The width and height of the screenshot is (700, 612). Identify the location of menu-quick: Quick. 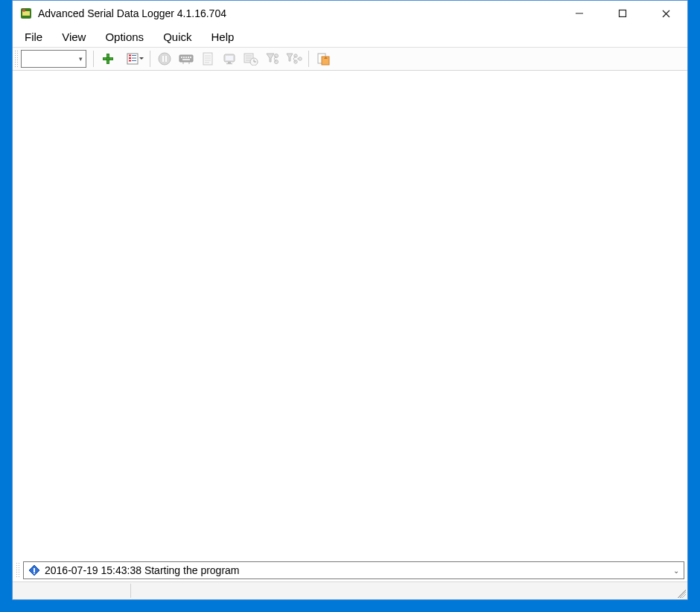
(177, 37).